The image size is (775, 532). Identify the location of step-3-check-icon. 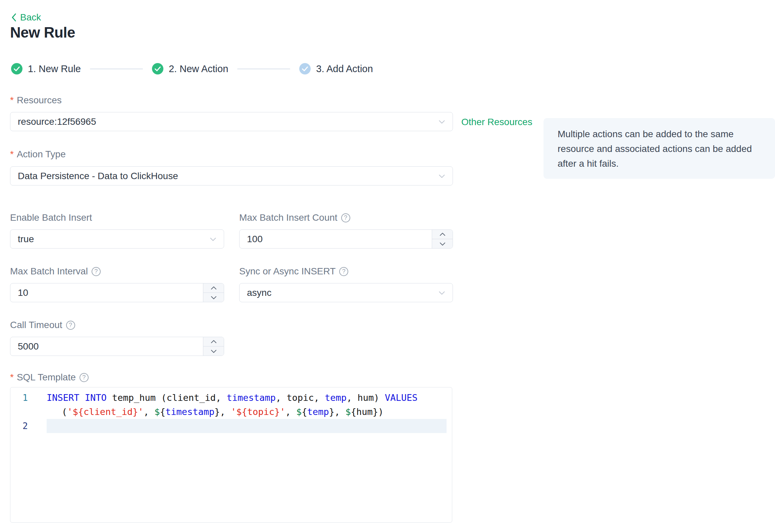
(305, 69).